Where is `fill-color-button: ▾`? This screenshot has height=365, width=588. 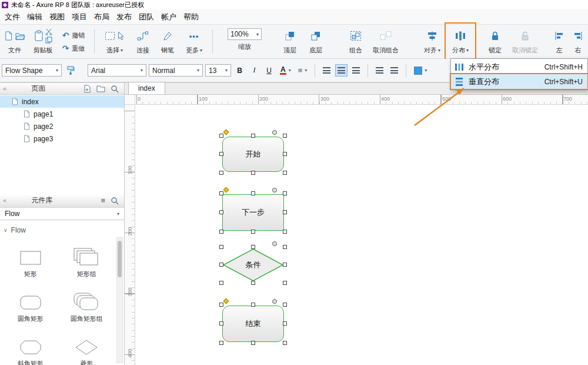
fill-color-button: ▾ is located at coordinates (420, 71).